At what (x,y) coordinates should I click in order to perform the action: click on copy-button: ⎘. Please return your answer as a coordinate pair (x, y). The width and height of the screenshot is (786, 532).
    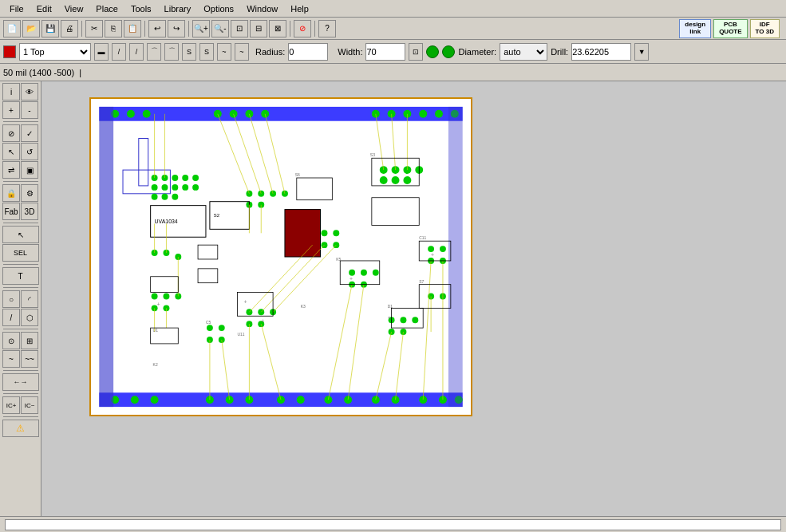
    Looking at the image, I should click on (113, 29).